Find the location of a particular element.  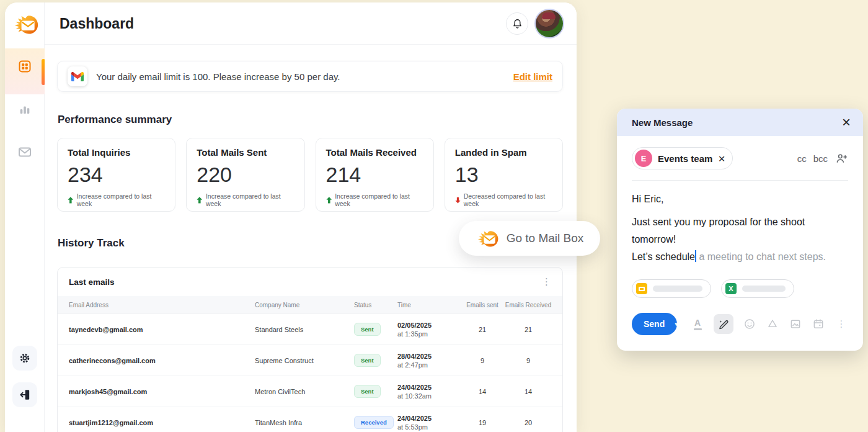

sidebar-item-mail is located at coordinates (25, 152).